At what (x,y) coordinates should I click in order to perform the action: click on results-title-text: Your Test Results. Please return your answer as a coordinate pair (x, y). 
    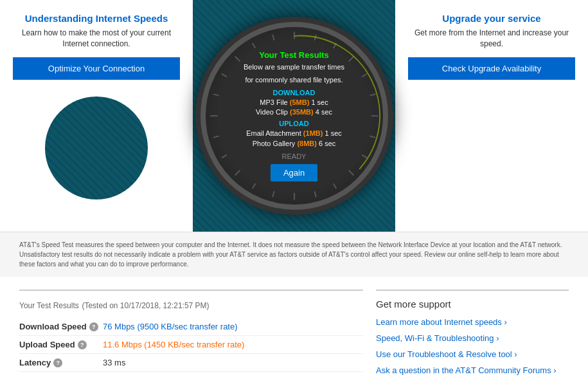
    Looking at the image, I should click on (49, 306).